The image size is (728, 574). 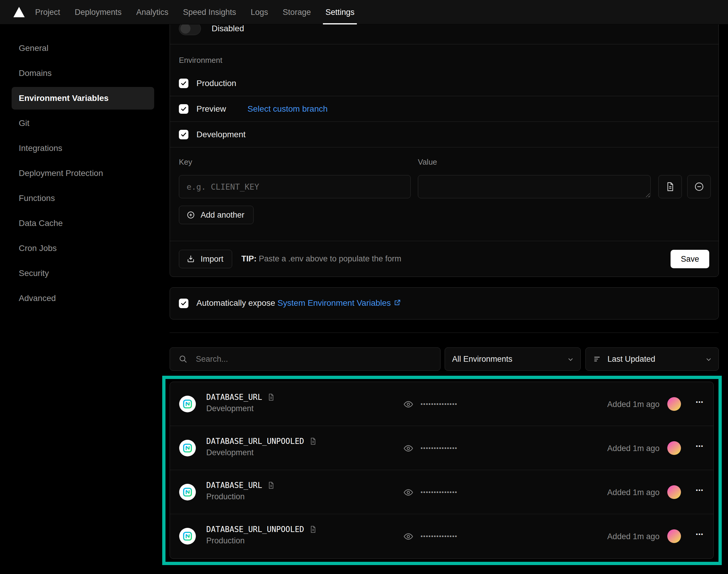 What do you see at coordinates (83, 198) in the screenshot?
I see `sidebar-item: Functions` at bounding box center [83, 198].